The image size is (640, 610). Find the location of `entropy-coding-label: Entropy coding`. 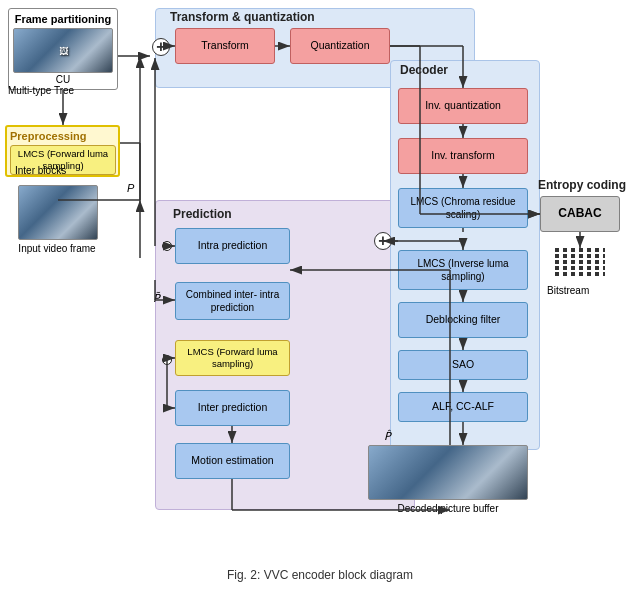

entropy-coding-label: Entropy coding is located at coordinates (582, 185).